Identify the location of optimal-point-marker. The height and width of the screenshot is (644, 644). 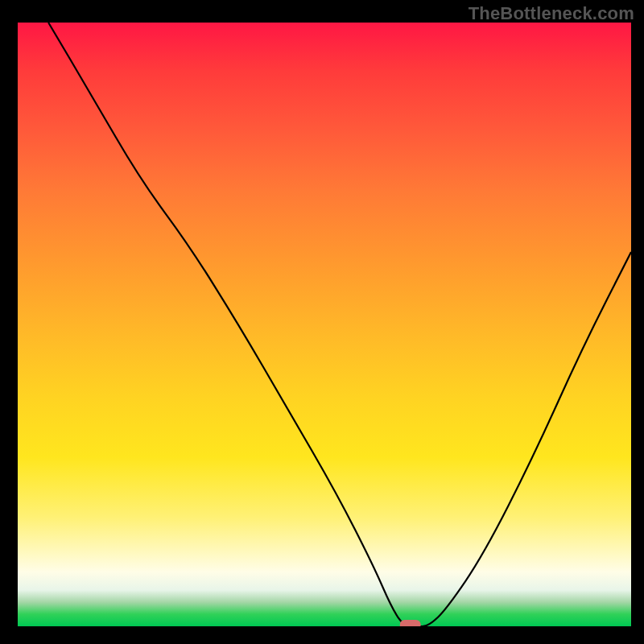
(411, 623).